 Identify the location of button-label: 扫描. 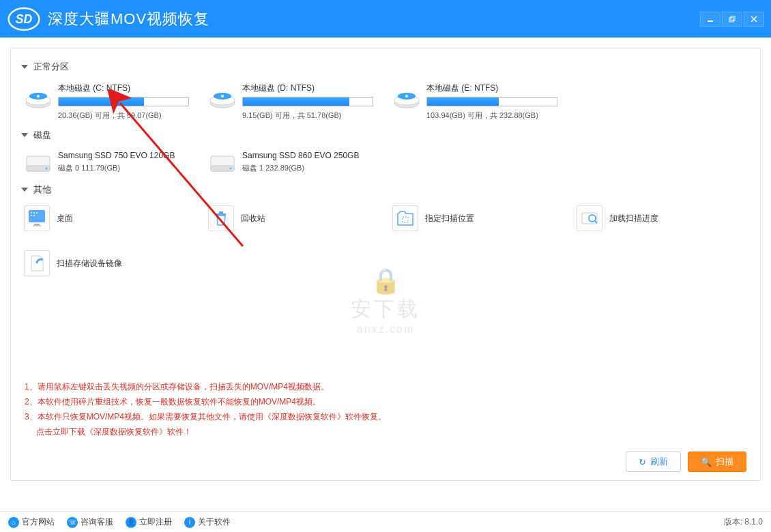
(725, 462).